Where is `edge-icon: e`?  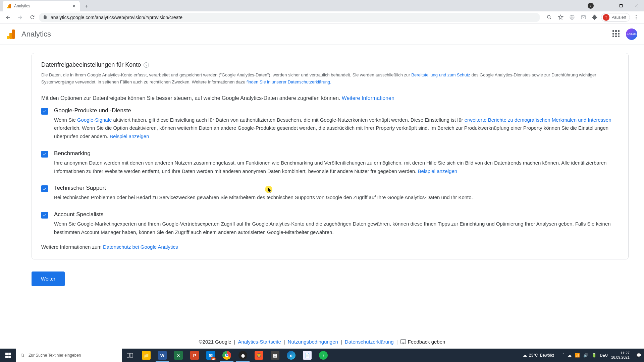 edge-icon: e is located at coordinates (291, 355).